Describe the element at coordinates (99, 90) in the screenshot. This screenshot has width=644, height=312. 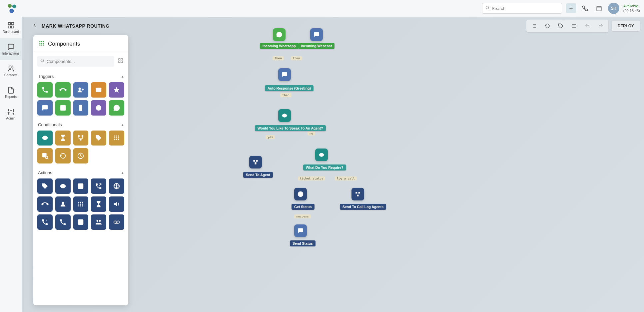
I see `trigger-incoming-email-tile` at that location.